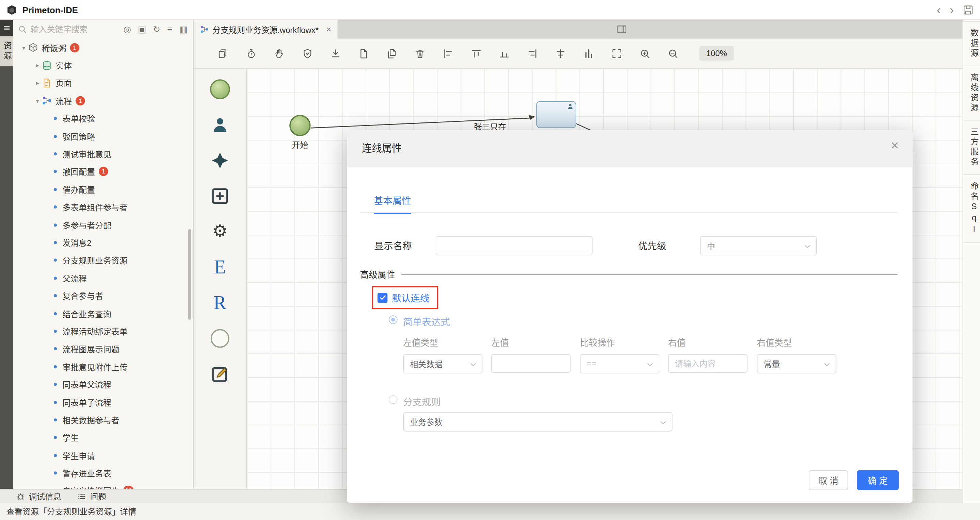 Image resolution: width=980 pixels, height=520 pixels. What do you see at coordinates (220, 125) in the screenshot?
I see `palette-manual-activity` at bounding box center [220, 125].